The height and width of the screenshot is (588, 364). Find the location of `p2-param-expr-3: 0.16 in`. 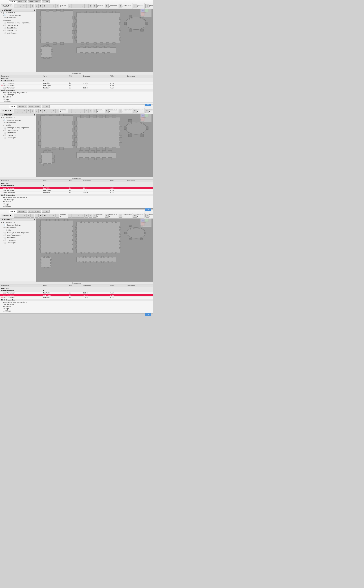

p2-param-expr-3: 0.16 in is located at coordinates (96, 193).